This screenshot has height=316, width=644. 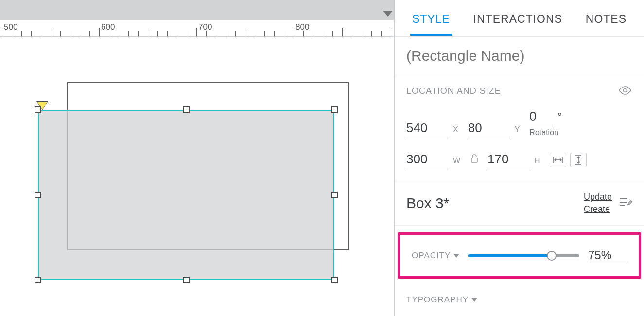 I want to click on ruler-mark: 600, so click(x=108, y=27).